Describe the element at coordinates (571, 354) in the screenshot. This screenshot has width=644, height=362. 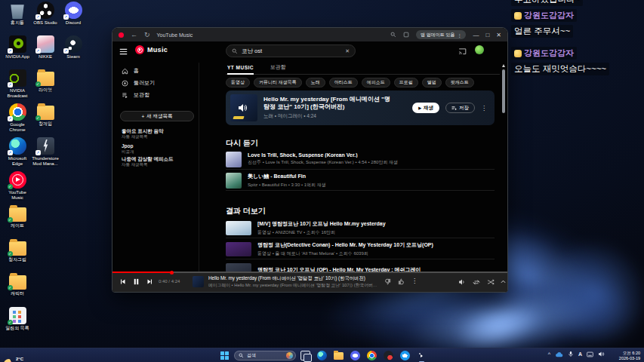
I see `microphone-icon` at that location.